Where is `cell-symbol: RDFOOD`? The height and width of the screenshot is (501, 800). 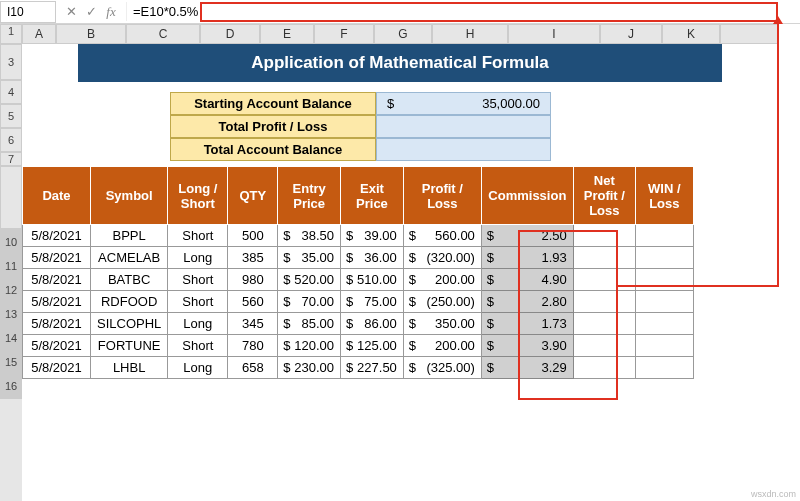 cell-symbol: RDFOOD is located at coordinates (130, 302).